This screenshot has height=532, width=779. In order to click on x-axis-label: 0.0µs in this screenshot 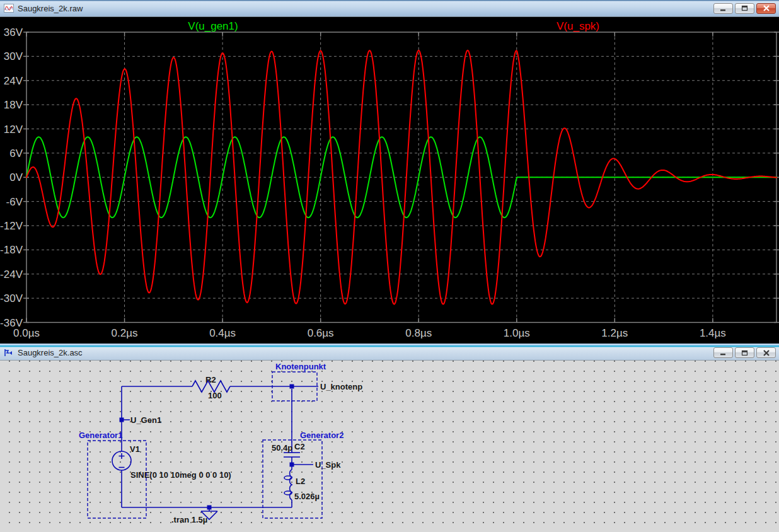, I will do `click(26, 333)`.